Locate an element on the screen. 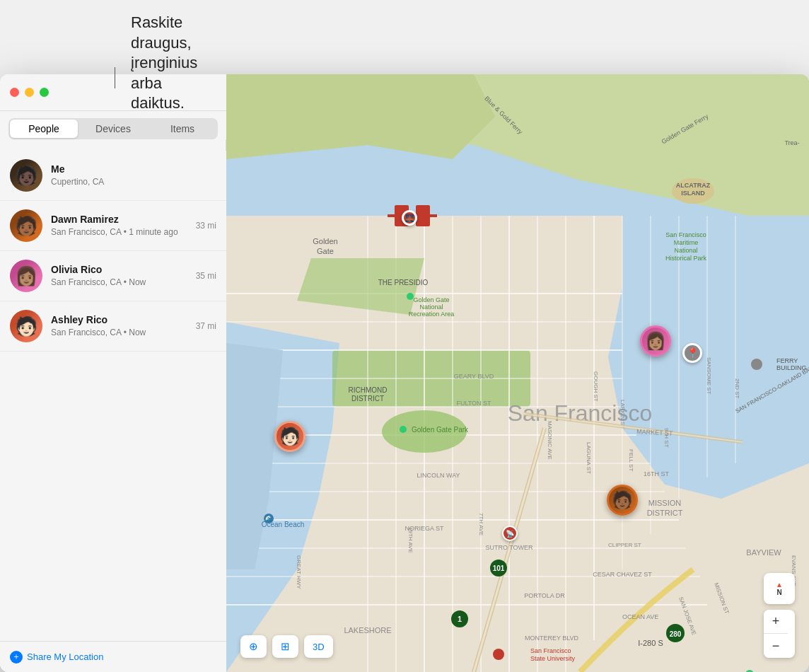  tabs-container: People Devices Items is located at coordinates (113, 125).